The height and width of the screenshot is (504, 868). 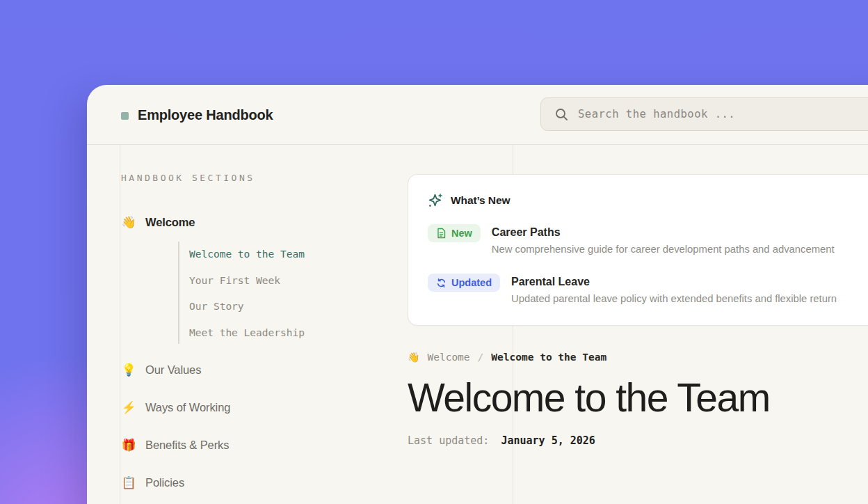 I want to click on sidebar-subitem-our-story: Our Story, so click(x=217, y=306).